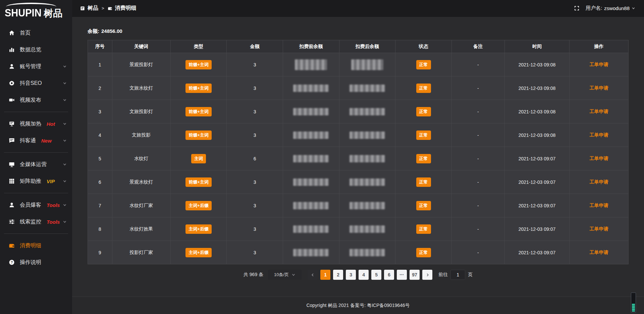 This screenshot has width=644, height=314. I want to click on page-button-2: 2, so click(338, 275).